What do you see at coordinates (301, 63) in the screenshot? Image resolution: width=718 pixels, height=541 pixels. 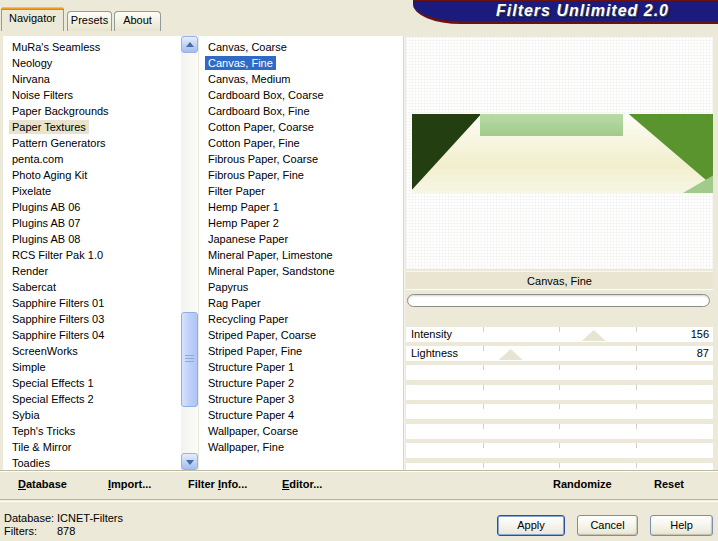 I see `list-item: Canvas, Fine` at bounding box center [301, 63].